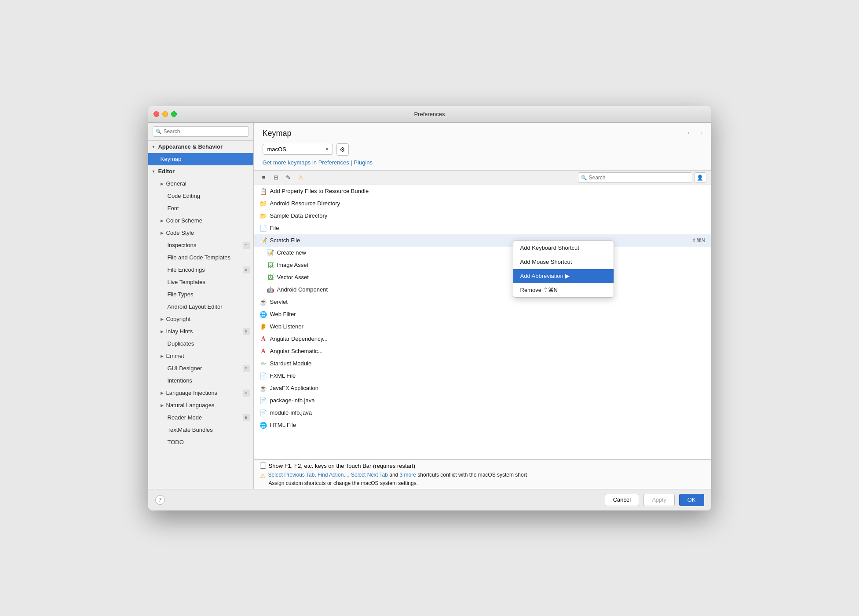  Describe the element at coordinates (201, 368) in the screenshot. I see `sidebar-item-gui-designer: GUI Designer ≡` at that location.